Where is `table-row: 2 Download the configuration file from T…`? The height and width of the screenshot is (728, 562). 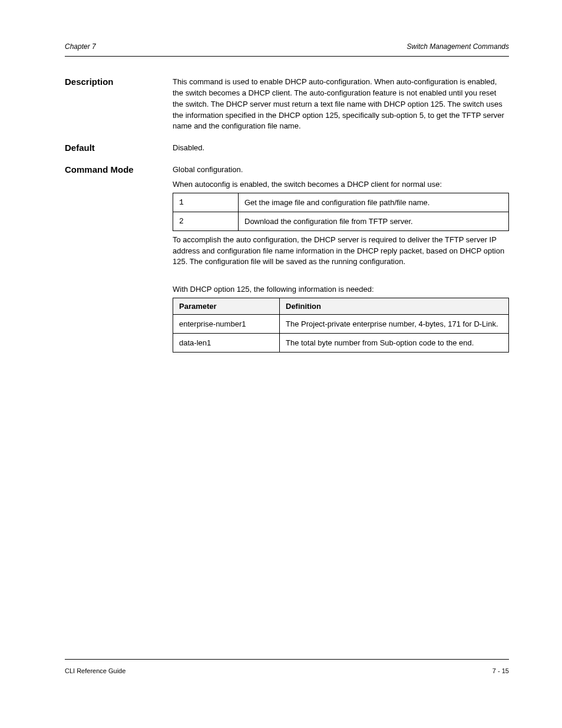
table-row: 2 Download the configuration file from T… is located at coordinates (341, 221).